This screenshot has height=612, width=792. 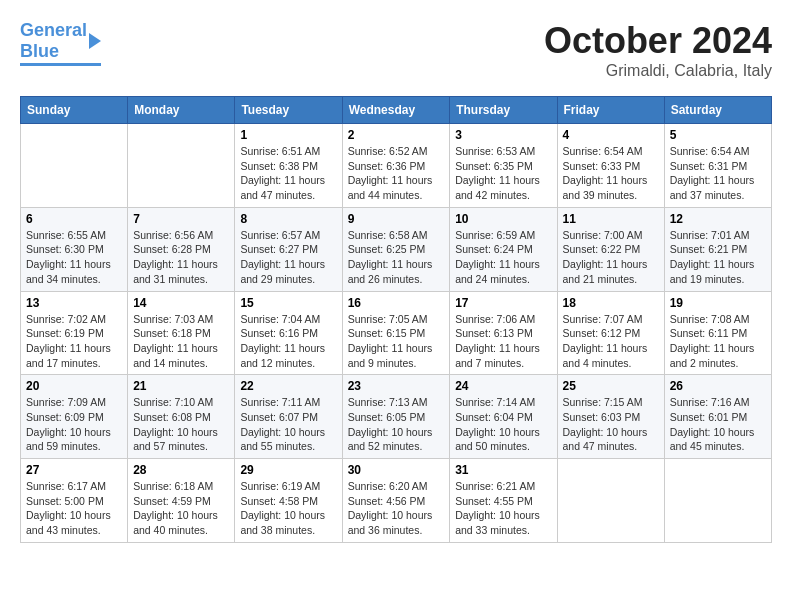 I want to click on calendar-week-row: 13Sunrise: 7:02 AMSunset: 6:19 PMDayligh…, so click(x=396, y=333).